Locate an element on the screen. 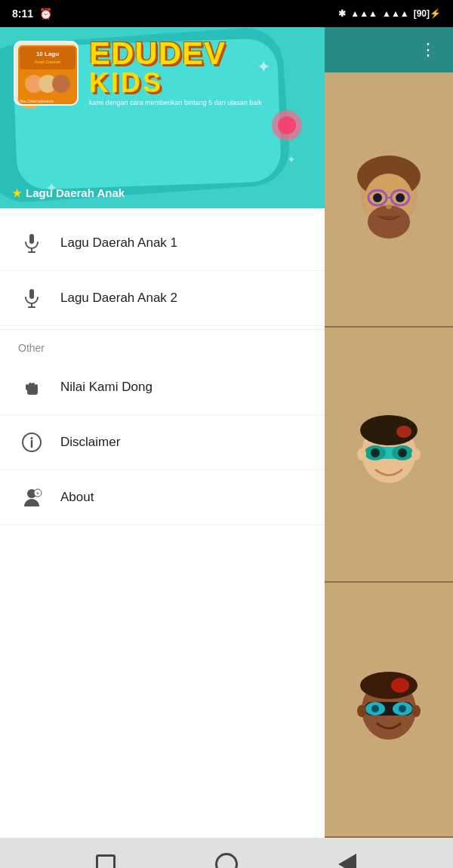 Image resolution: width=453 pixels, height=868 pixels. menu-label-lagu2: Lagu Daerah Anak 2 is located at coordinates (119, 298).